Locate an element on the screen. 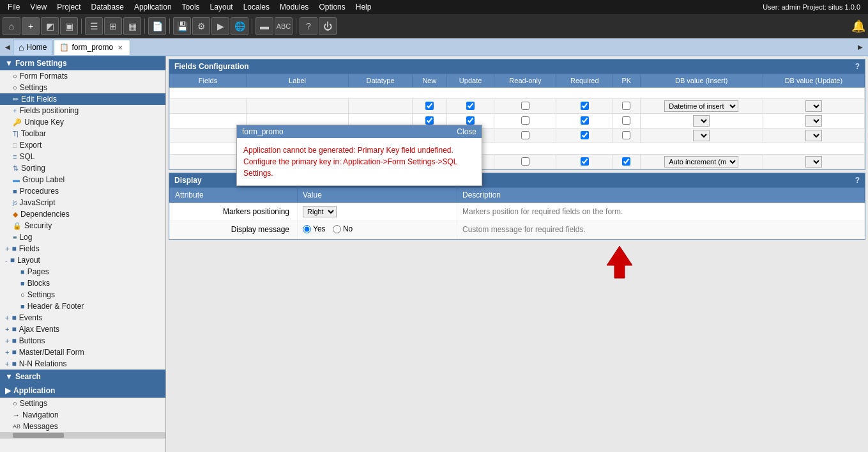 This screenshot has height=452, width=868. row1-required-check is located at coordinates (585, 106).